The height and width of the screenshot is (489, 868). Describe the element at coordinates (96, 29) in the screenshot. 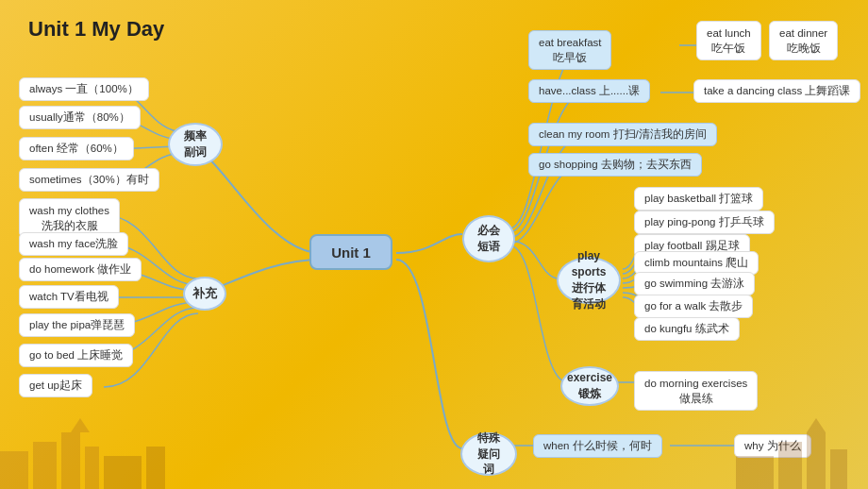

I see `page-title: Unit 1 My Day` at that location.